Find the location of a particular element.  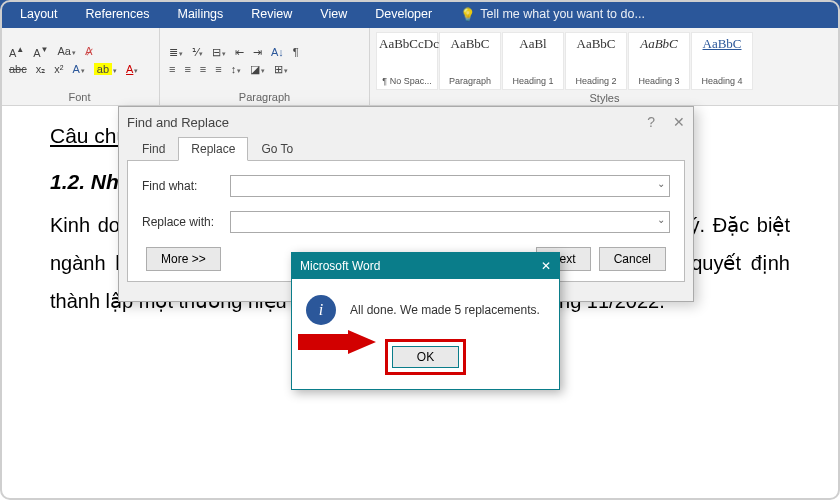

style-nospacing: AaBbCcDc¶ No Spac... is located at coordinates (407, 61).